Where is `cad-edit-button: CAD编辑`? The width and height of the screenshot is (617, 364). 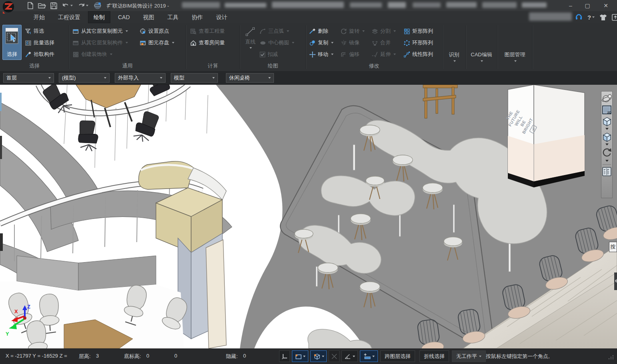
cad-edit-button: CAD编辑 is located at coordinates (481, 46).